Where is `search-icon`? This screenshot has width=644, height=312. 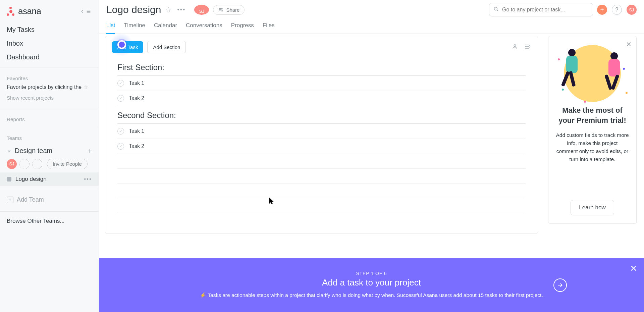 search-icon is located at coordinates (496, 10).